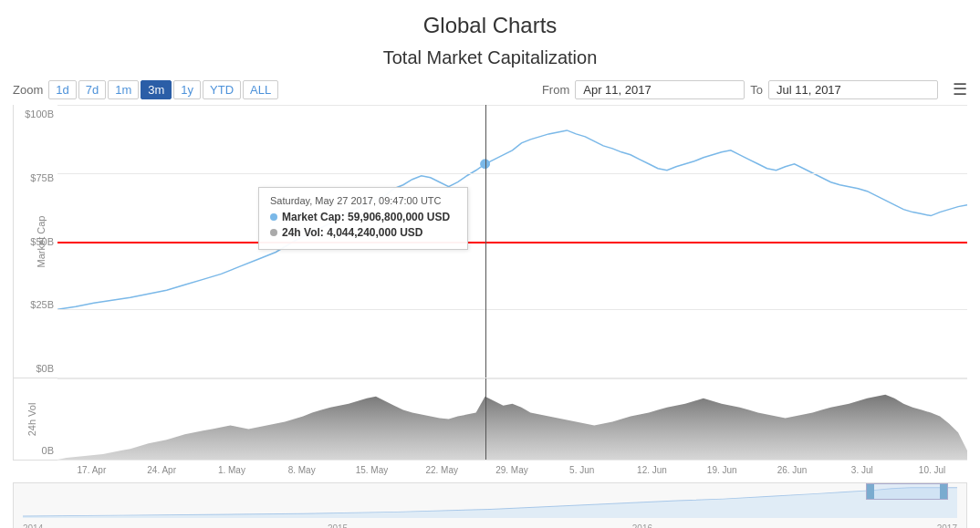  I want to click on x-label-5: 22. May, so click(442, 471).